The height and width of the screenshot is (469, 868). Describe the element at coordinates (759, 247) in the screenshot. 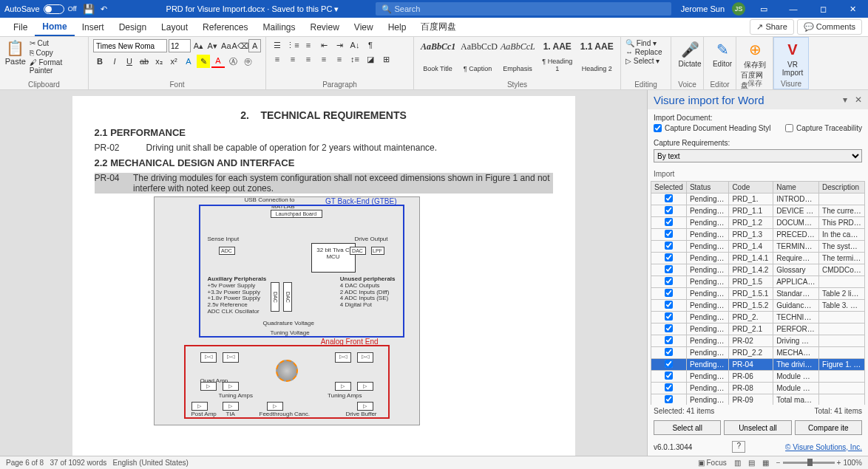

I see `table-row: Pending…PRD_1.4TERMIN…The system require…` at that location.